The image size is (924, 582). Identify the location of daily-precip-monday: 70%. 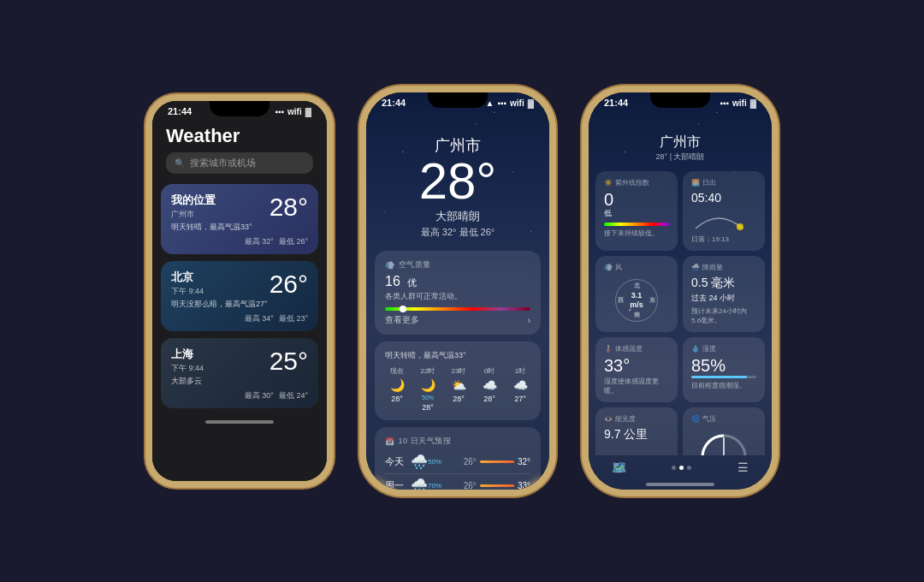
(438, 486).